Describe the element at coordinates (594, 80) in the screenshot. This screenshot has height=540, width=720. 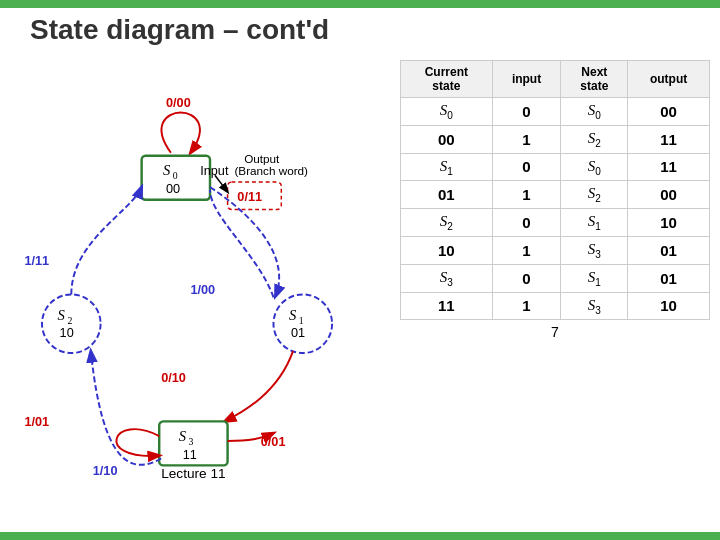
I see `col-header-next: Nextstate` at that location.